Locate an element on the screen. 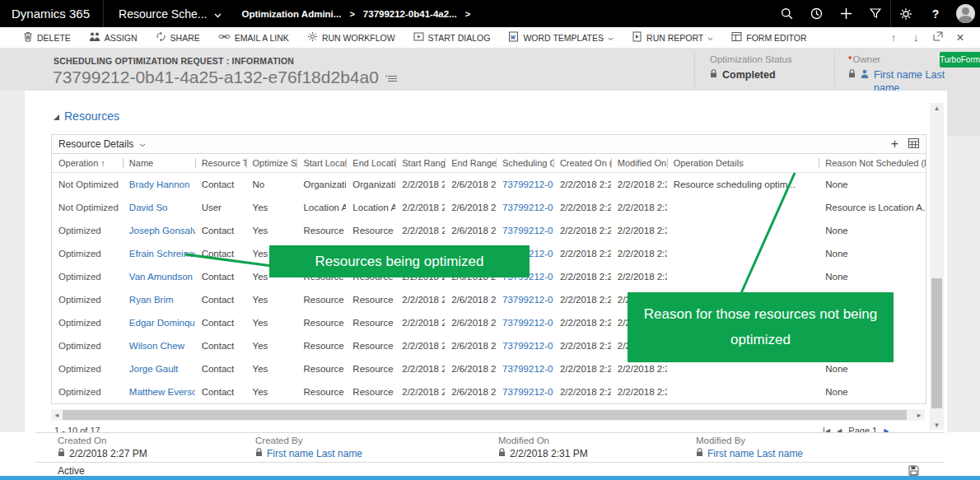 Image resolution: width=980 pixels, height=480 pixels. footer-field-created-by: Created ByFirst name Last name is located at coordinates (309, 448).